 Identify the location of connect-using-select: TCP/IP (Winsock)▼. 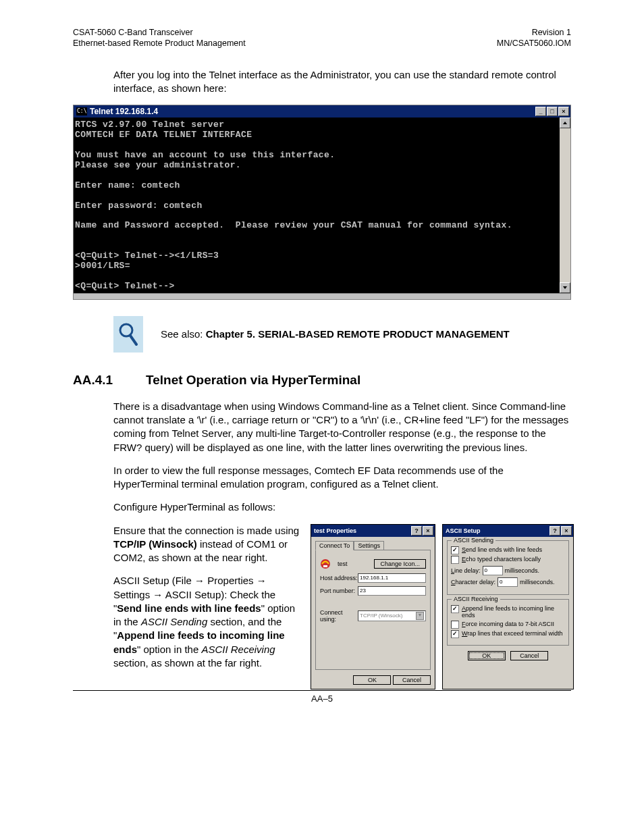
(392, 616).